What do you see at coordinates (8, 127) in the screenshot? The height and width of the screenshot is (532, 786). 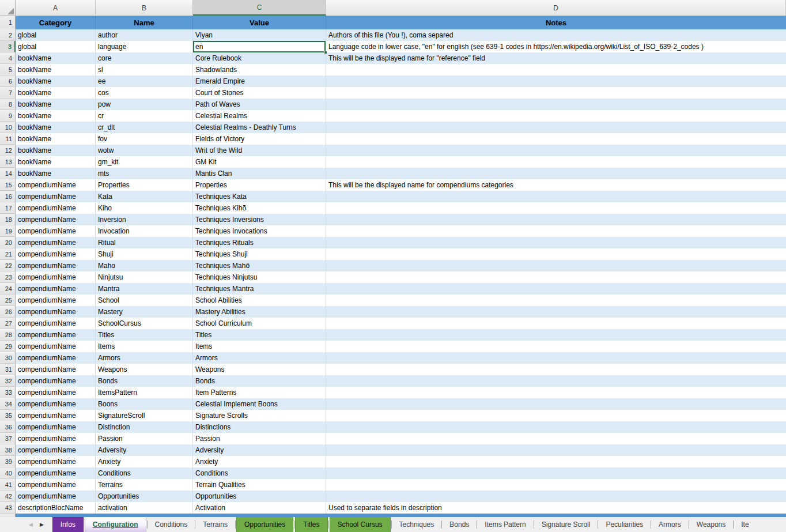 I see `row-header-10: 10` at bounding box center [8, 127].